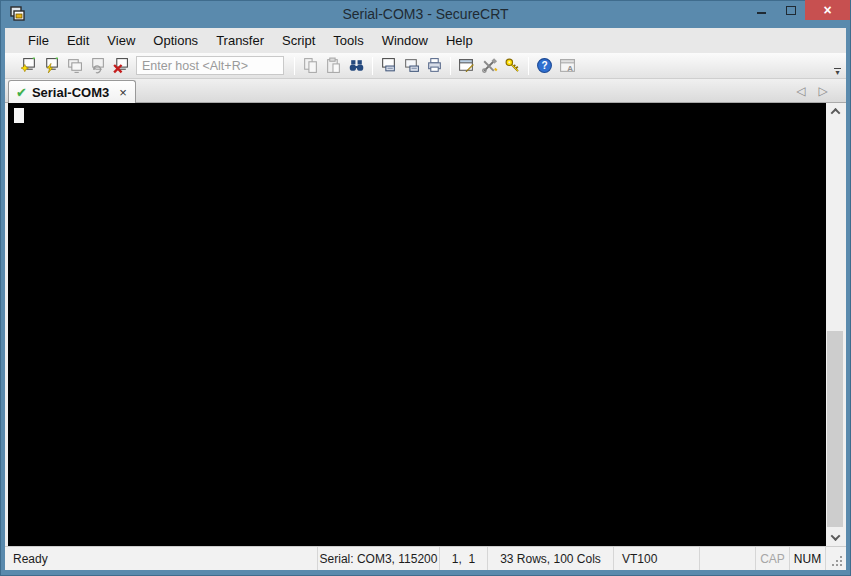 This screenshot has width=851, height=576. Describe the element at coordinates (98, 66) in the screenshot. I see `reconnect-icon` at that location.